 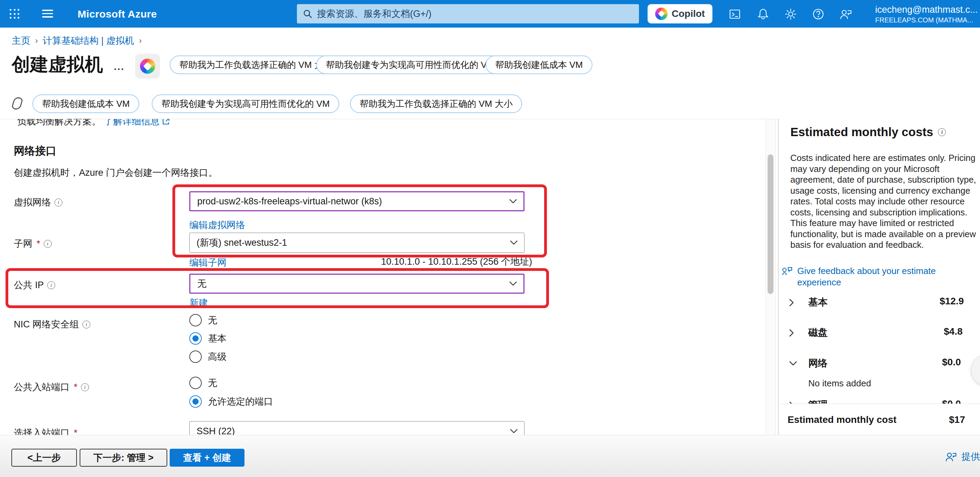 I want to click on next-step-button: 下一步: 管理 >, so click(x=123, y=458).